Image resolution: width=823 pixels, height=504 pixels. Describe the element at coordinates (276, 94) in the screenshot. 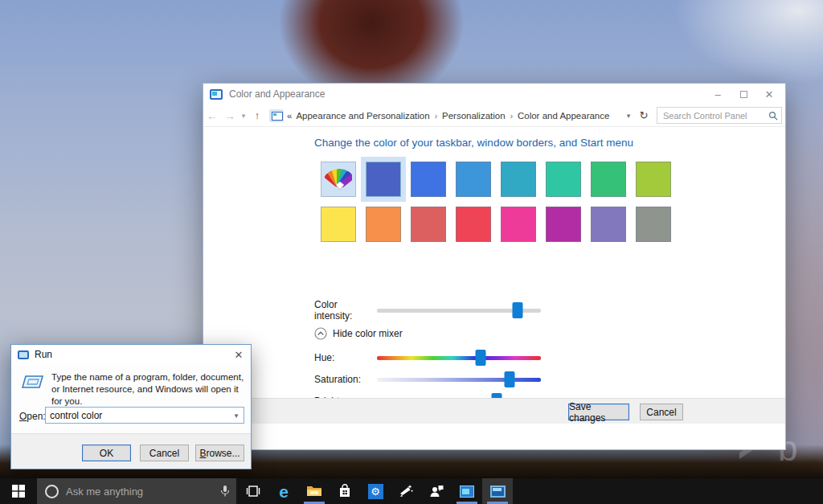

I see `window-title: Color and Appearance` at that location.